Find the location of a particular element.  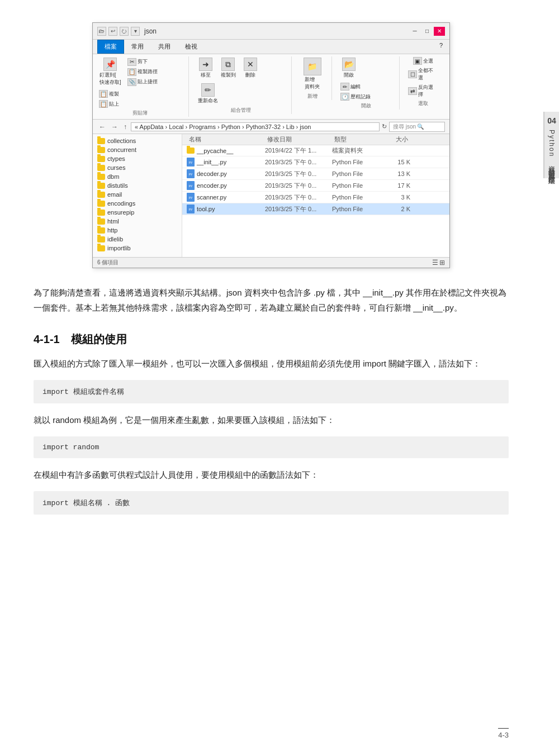

left-item-label: importlib is located at coordinates (119, 248).